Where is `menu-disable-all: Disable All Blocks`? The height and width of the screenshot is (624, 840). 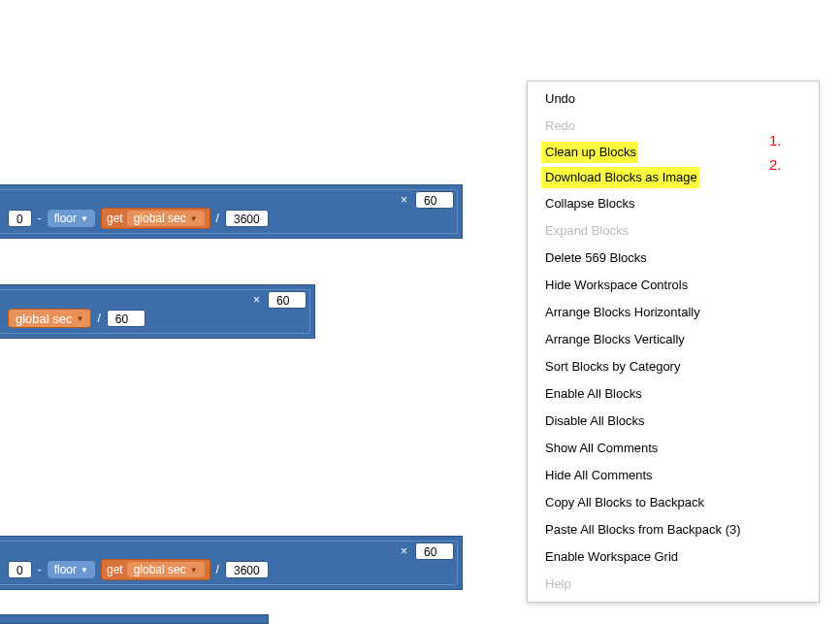
menu-disable-all: Disable All Blocks is located at coordinates (673, 421).